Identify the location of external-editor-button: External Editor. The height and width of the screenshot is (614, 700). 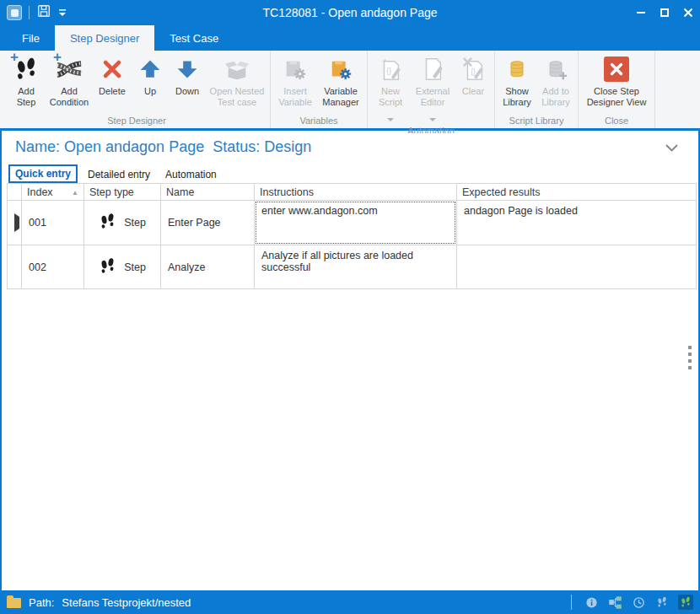
(433, 89).